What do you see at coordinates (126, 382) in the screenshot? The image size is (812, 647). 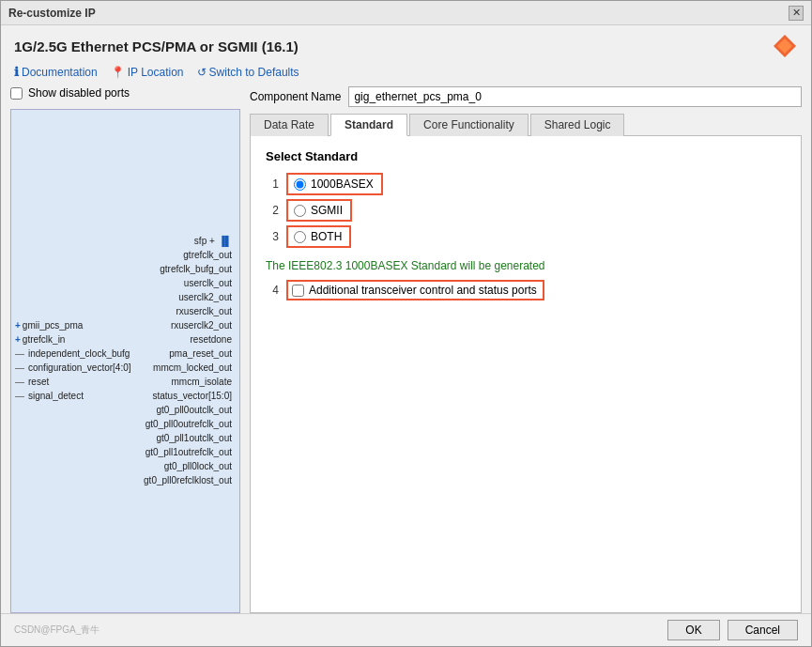 I see `port-reset: — reset mmcm_isolate` at bounding box center [126, 382].